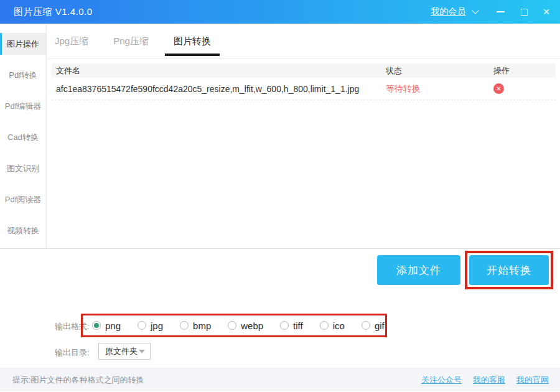 The height and width of the screenshot is (392, 560). Describe the element at coordinates (280, 380) in the screenshot. I see `status-bar: 提示:图片文件的各种格式之间的转换 关注公众号 我的客服 我的官网` at that location.